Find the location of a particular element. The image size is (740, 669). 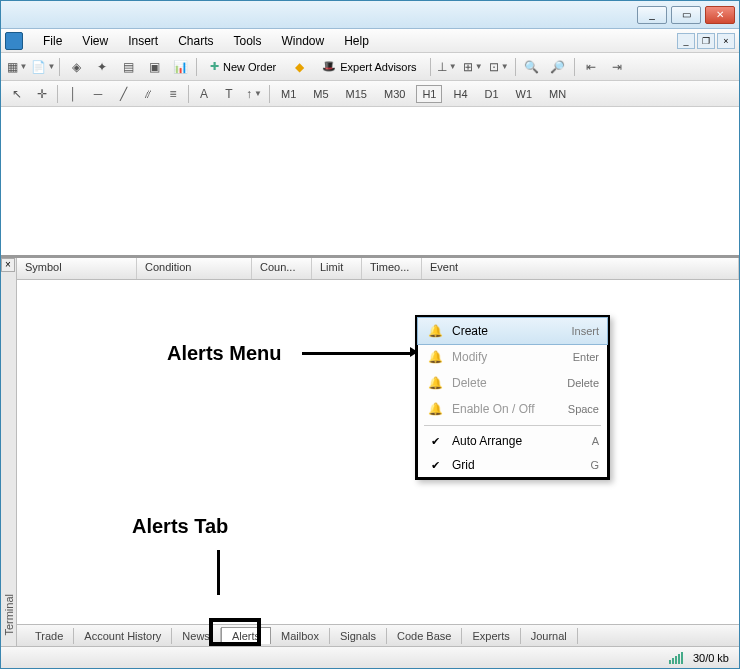

annotation-line-vertical is located at coordinates (218, 572).